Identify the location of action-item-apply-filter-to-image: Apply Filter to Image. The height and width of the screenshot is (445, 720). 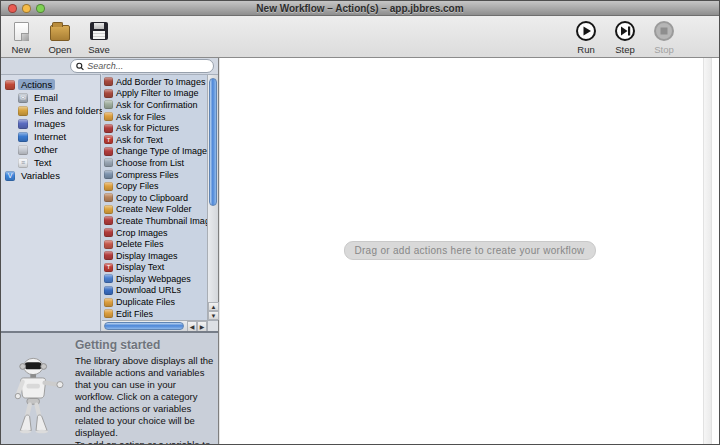
(154, 94).